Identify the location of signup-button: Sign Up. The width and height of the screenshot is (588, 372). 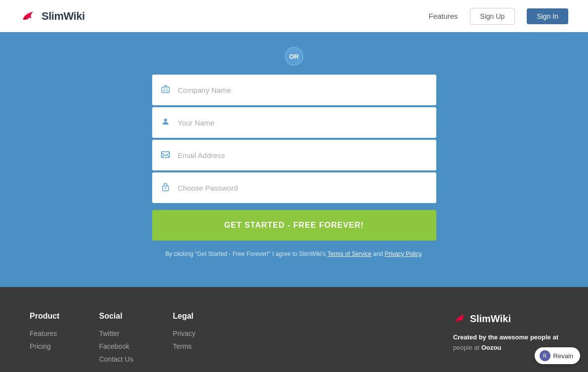
(493, 16).